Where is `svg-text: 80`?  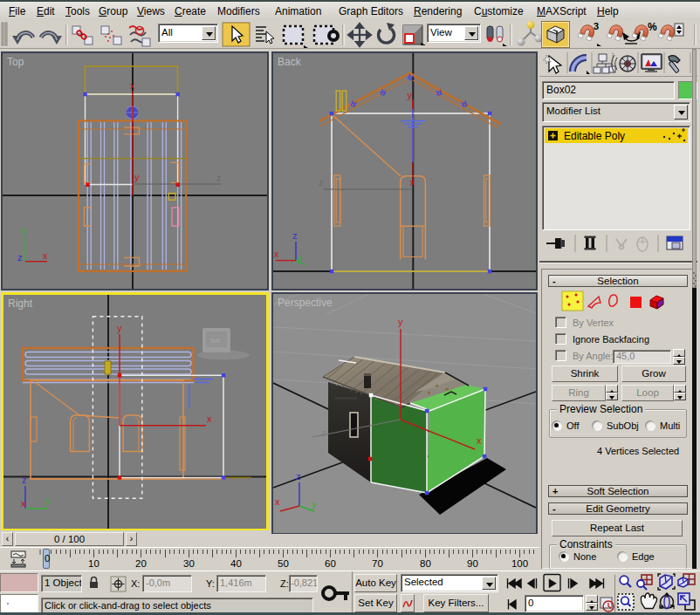 svg-text: 80 is located at coordinates (426, 564).